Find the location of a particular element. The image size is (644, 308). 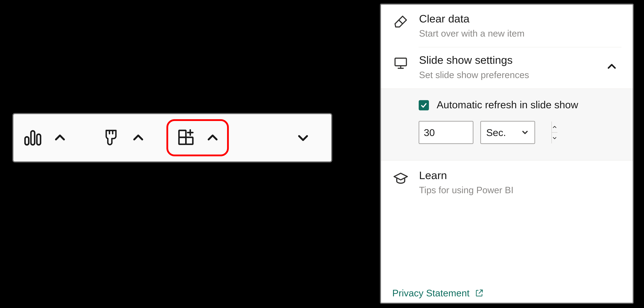

bar-chart-icon is located at coordinates (33, 138).